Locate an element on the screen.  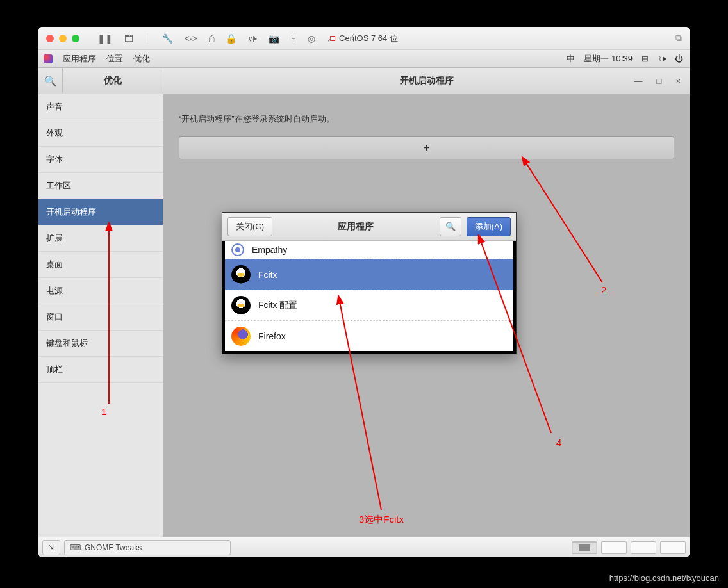
app-row-fcitx: Fcitx is located at coordinates (369, 274).